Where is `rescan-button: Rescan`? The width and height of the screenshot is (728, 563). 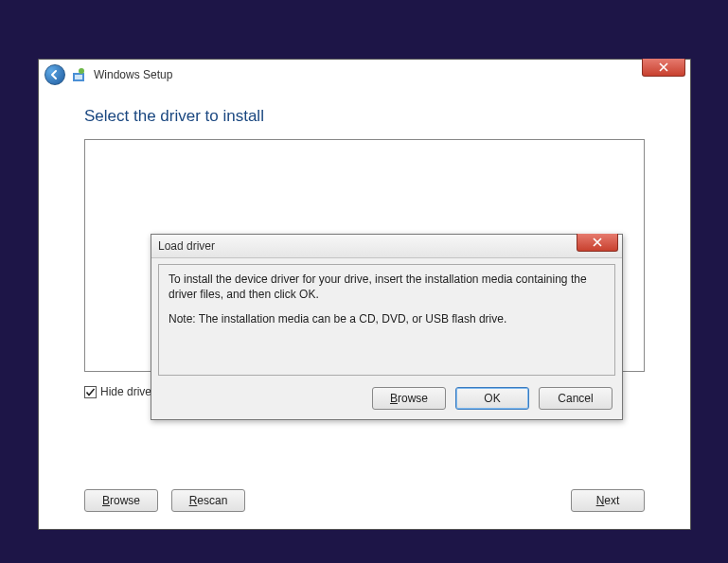 rescan-button: Rescan is located at coordinates (208, 501).